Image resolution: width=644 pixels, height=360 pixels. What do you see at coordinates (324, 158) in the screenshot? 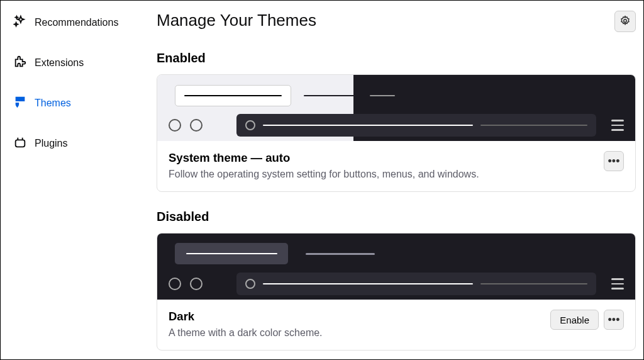
I see `theme-name: System theme — auto` at bounding box center [324, 158].